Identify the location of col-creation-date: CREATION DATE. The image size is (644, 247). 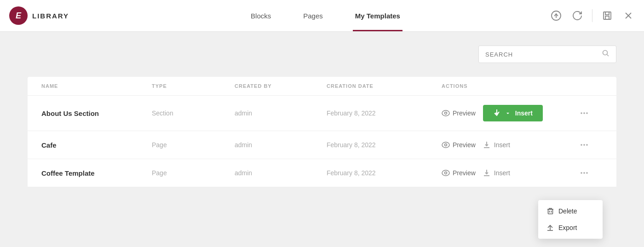
(384, 86).